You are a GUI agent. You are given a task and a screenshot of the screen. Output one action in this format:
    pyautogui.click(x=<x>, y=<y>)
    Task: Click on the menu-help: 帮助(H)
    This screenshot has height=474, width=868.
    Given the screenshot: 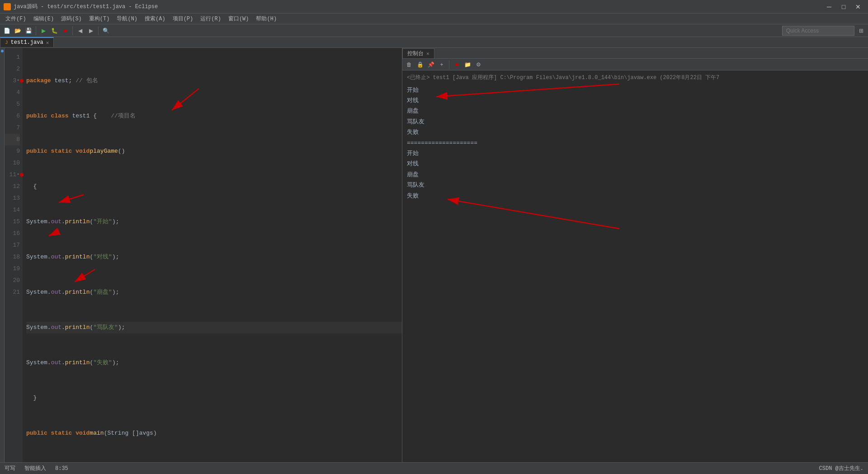 What is the action you would take?
    pyautogui.click(x=266, y=19)
    